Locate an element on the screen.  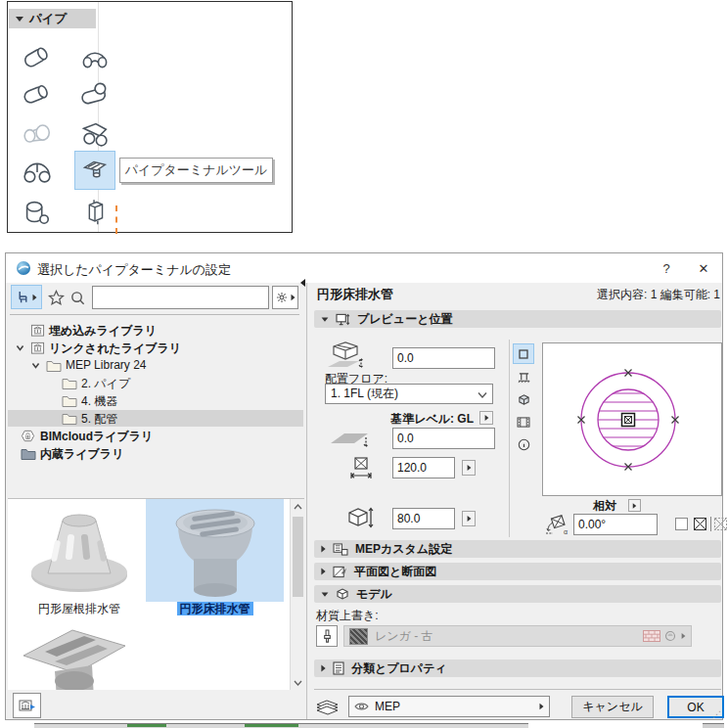
layer-select: MEP is located at coordinates (449, 706).